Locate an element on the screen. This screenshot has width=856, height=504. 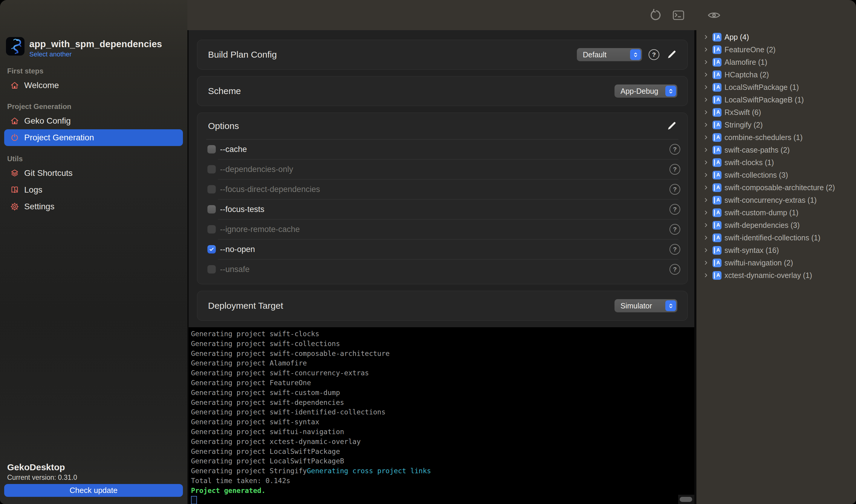
terminal-hscroll-track is located at coordinates (686, 499).